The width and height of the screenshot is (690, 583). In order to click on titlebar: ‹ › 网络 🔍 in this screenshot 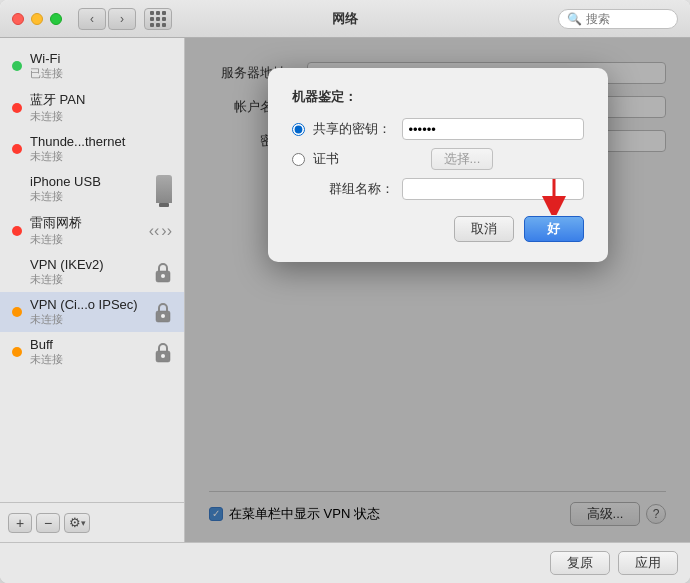, I will do `click(345, 19)`.